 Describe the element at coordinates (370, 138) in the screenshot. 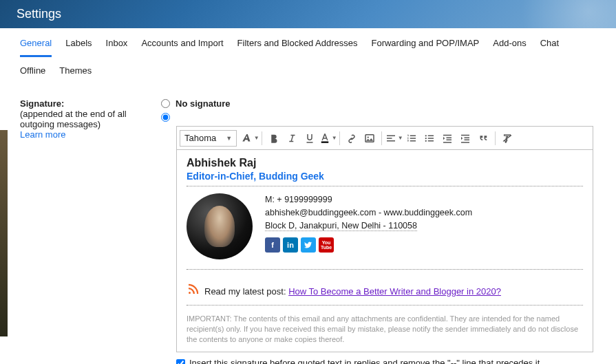

I see `image-button` at that location.